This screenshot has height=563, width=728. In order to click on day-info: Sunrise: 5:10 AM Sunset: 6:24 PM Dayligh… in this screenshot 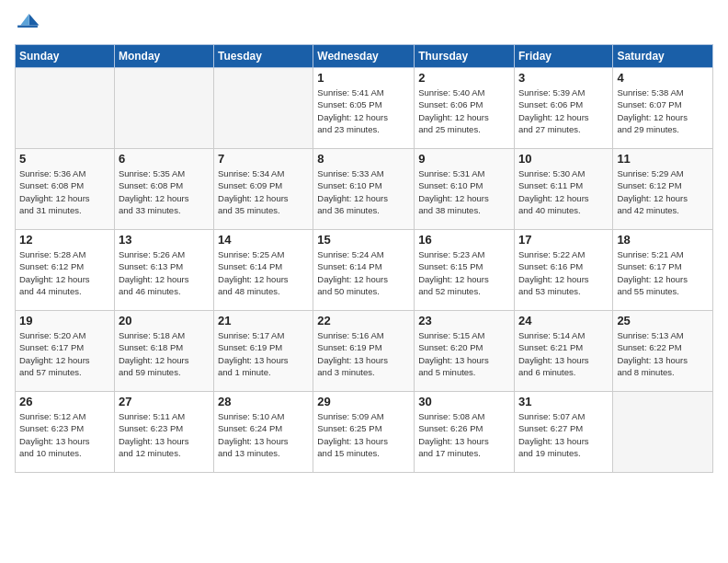, I will do `click(263, 434)`.